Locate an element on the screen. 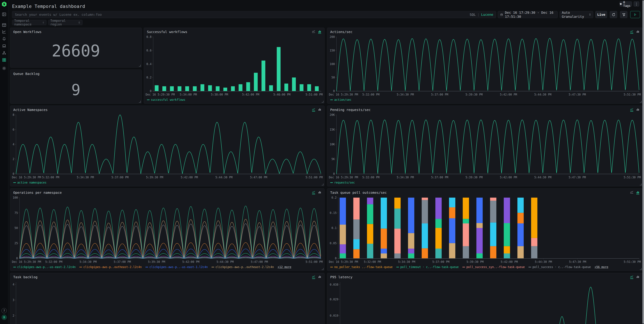  chevron-up-down-icon is located at coordinates (590, 14).